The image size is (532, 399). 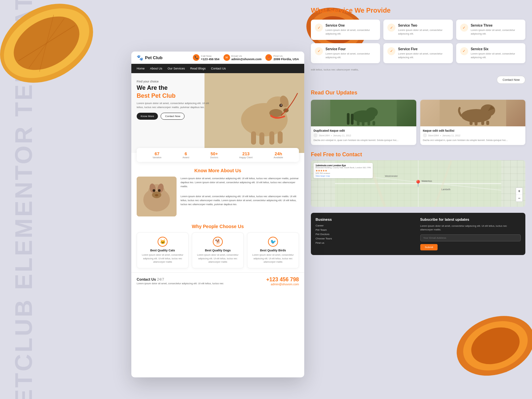 What do you see at coordinates (273, 242) in the screenshot?
I see `birds-icon: 🐦` at bounding box center [273, 242].